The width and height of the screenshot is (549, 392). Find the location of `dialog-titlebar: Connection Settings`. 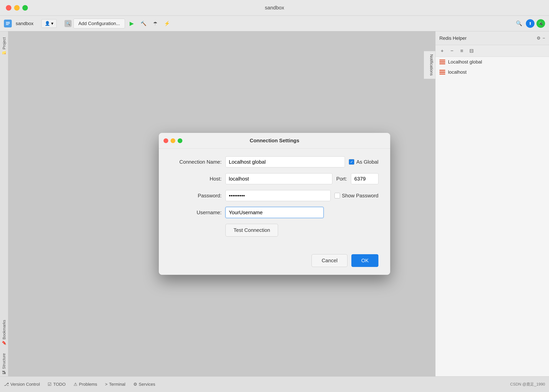

dialog-titlebar: Connection Settings is located at coordinates (274, 141).